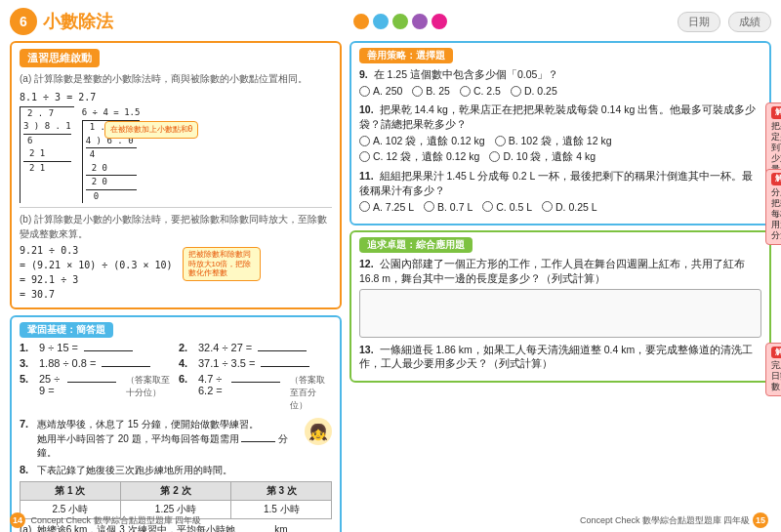 The height and width of the screenshot is (532, 781). I want to click on tip3-title: 解題貼士, so click(776, 352).